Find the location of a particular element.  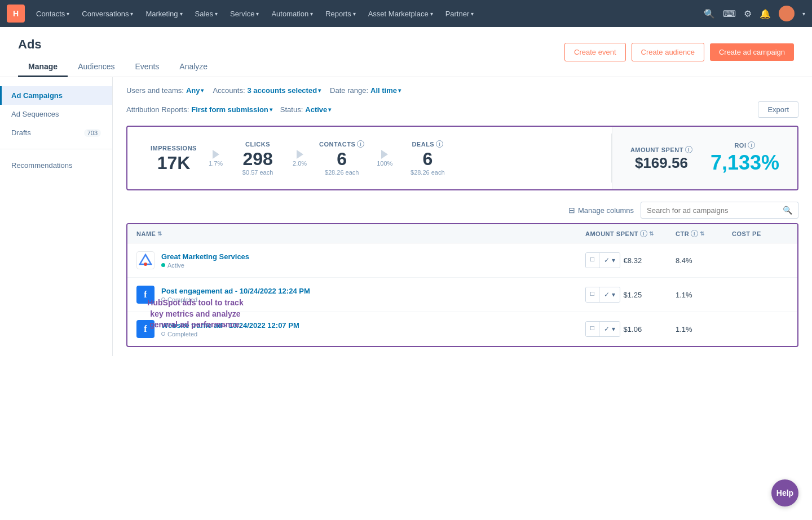

export-button: Export is located at coordinates (778, 109).